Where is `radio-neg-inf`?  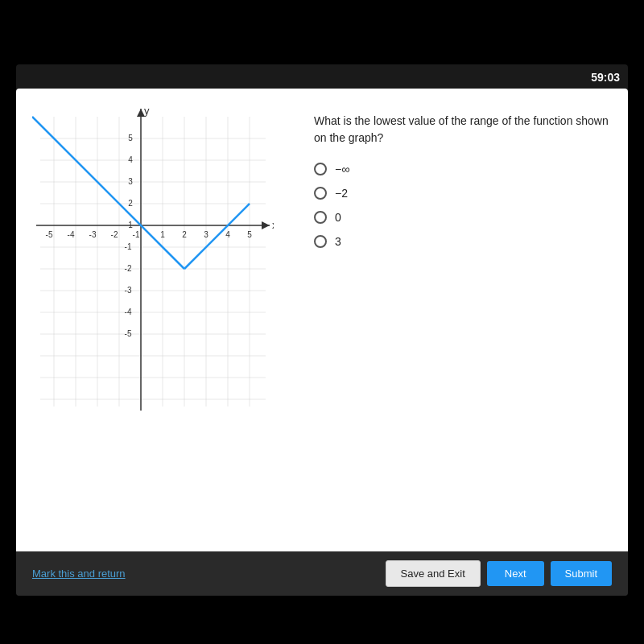
radio-neg-inf is located at coordinates (320, 169).